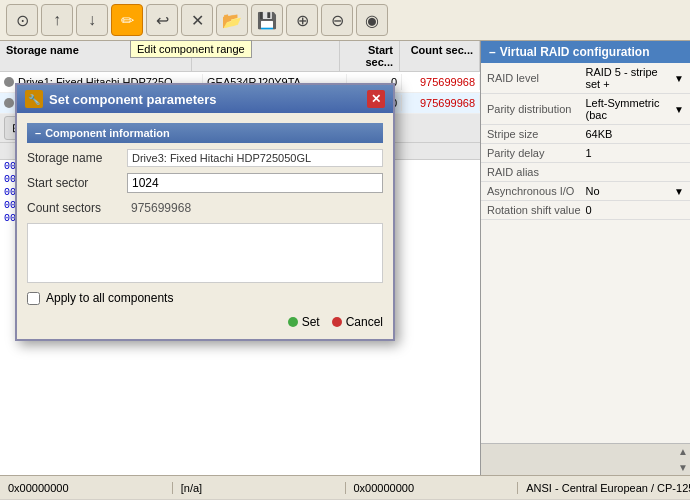  I want to click on config-dropdown-1: ▼, so click(679, 110).